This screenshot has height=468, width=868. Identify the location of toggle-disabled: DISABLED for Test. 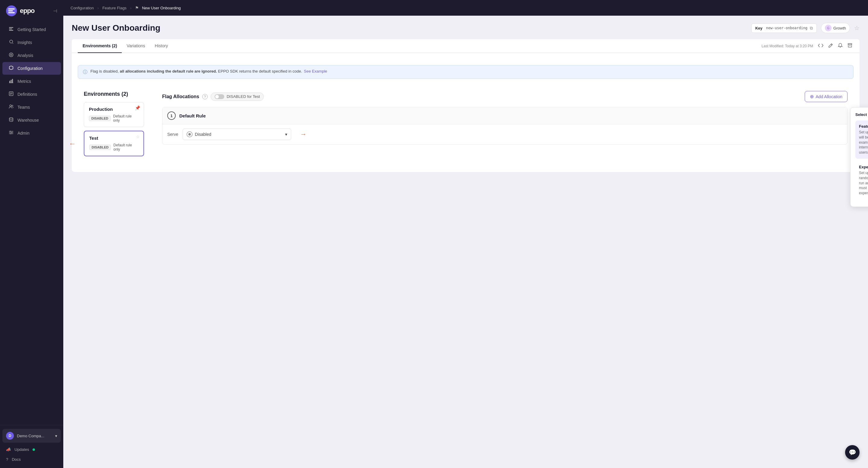
(237, 97).